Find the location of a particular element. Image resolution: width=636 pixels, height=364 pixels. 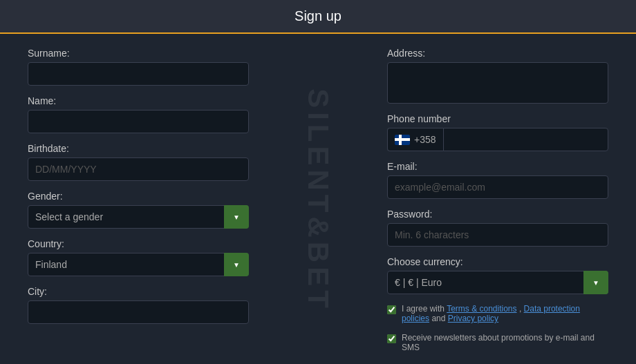

currency-select: € | € | Euro $ | USD | Dollar is located at coordinates (498, 282).